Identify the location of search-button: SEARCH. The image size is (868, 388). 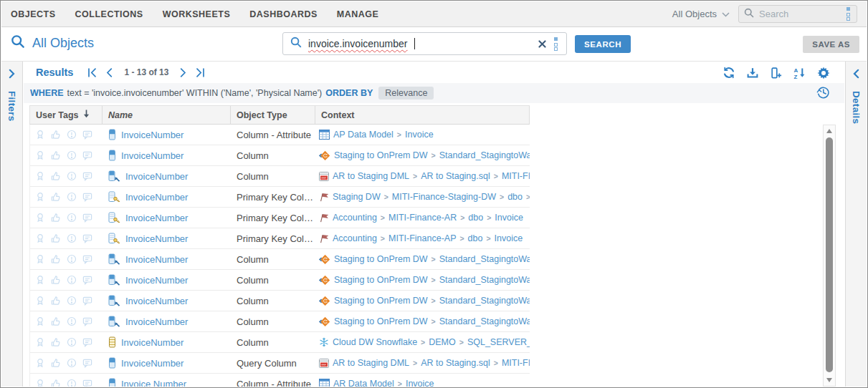
(603, 44).